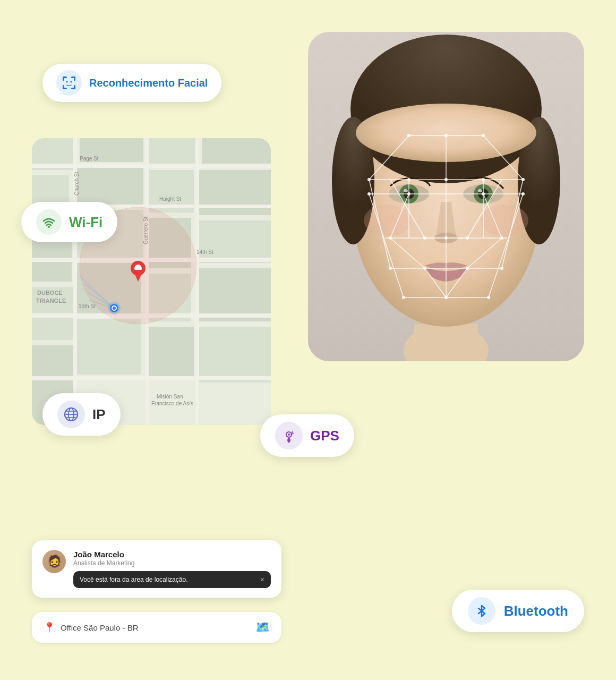 This screenshot has height=680, width=616. Describe the element at coordinates (99, 628) in the screenshot. I see `office-location-text: Office São Paulo - BR` at that location.